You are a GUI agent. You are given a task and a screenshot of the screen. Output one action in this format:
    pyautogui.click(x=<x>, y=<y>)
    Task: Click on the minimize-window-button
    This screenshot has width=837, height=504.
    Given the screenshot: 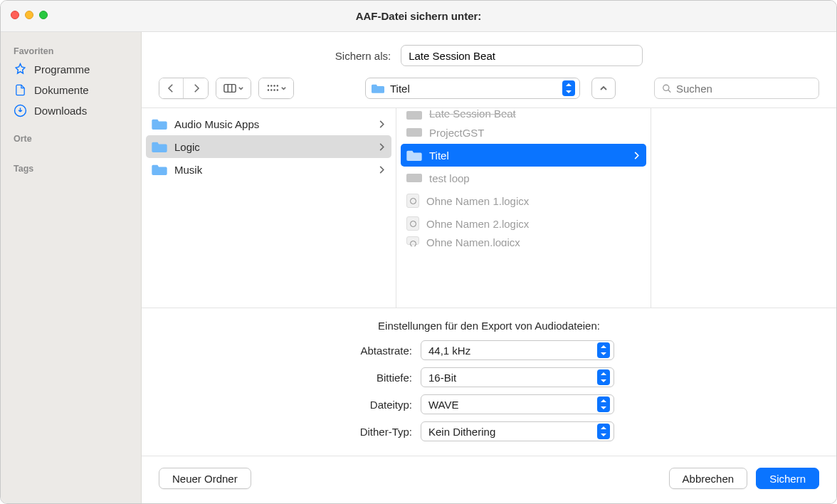 What is the action you would take?
    pyautogui.click(x=29, y=15)
    